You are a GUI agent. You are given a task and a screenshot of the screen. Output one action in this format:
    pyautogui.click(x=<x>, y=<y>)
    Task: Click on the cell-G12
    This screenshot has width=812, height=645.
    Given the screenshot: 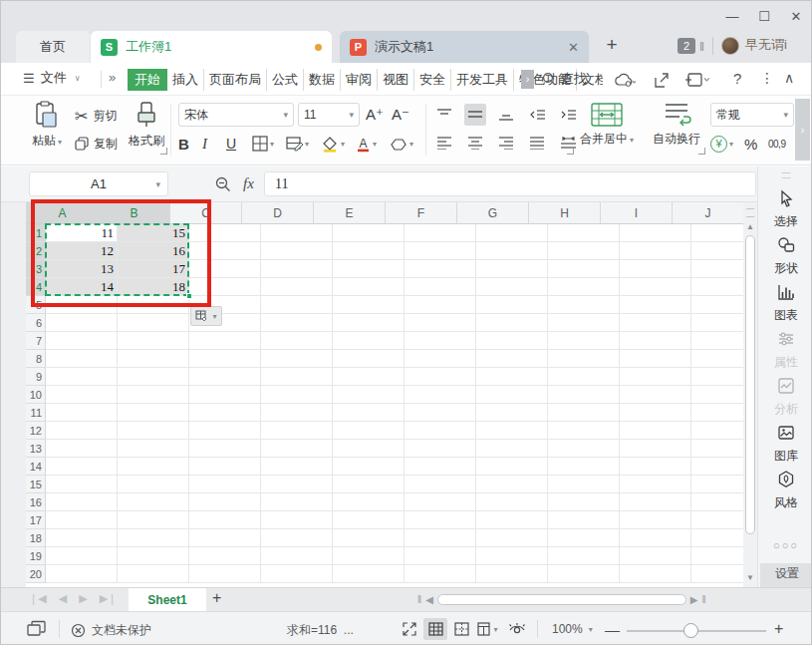 What is the action you would take?
    pyautogui.click(x=512, y=431)
    